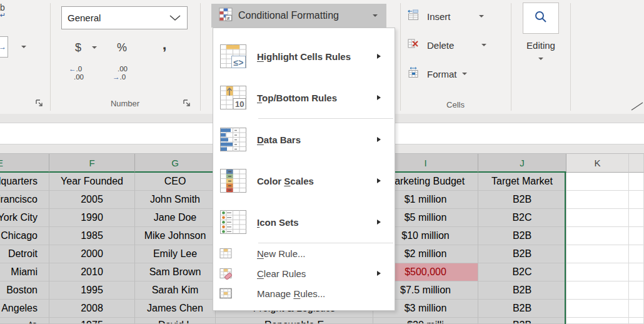 The image size is (644, 324). I want to click on conditional-formatting-dropdown-arrow-icon, so click(375, 16).